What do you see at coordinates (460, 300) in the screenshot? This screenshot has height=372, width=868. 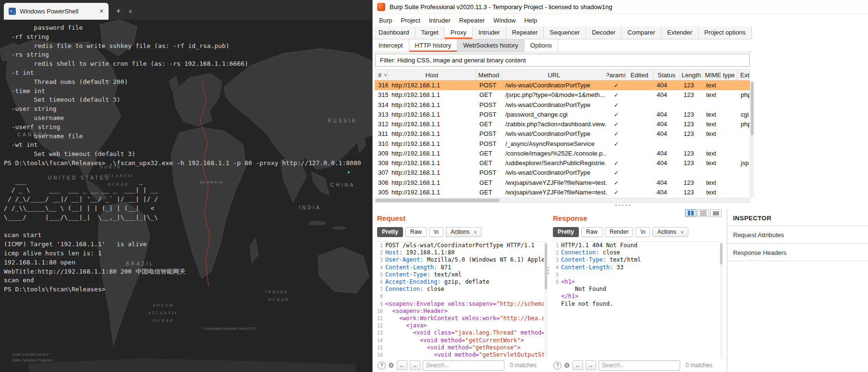 I see `request-editor: 1POST /wls-wsat/CoordinatorPortType HTTP…` at bounding box center [460, 300].